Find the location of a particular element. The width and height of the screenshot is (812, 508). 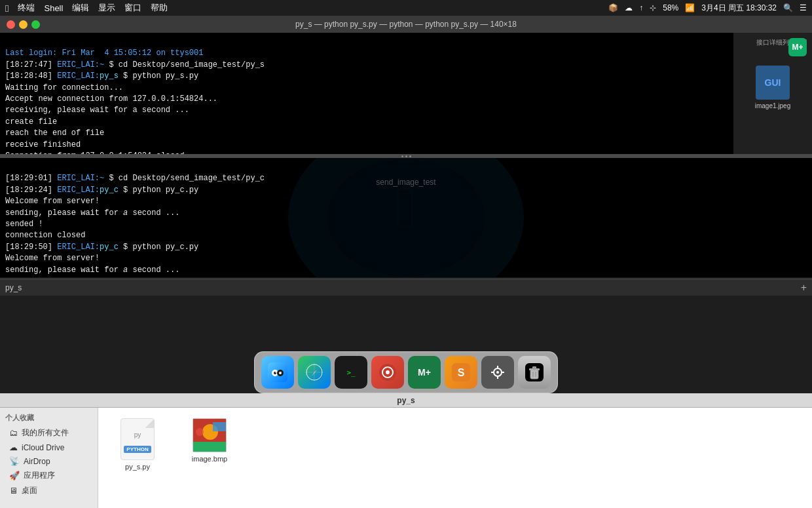

icloud-icon: ☁ is located at coordinates (13, 447).